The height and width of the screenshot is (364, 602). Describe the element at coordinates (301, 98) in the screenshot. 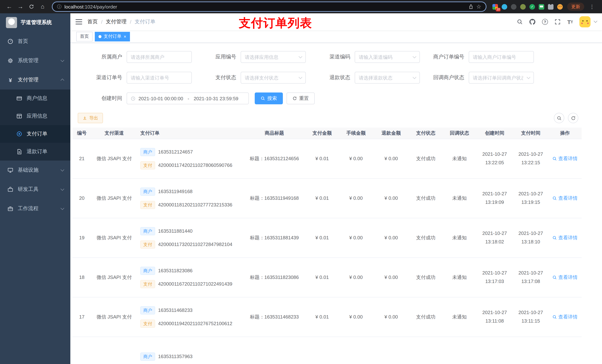

I see `reset-button: 重置` at that location.